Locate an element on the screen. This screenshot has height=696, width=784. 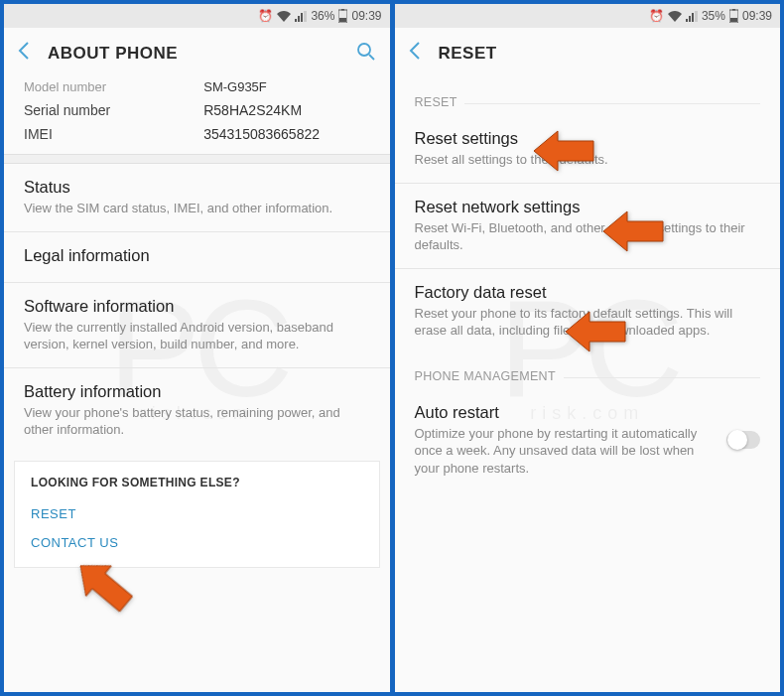
model-label: Model number is located at coordinates (113, 87).